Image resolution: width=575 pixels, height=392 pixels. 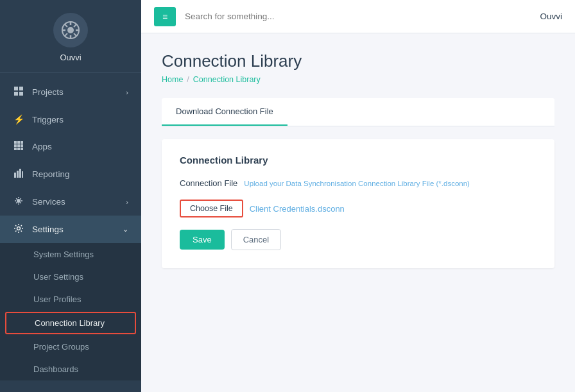 I want to click on settings-icon, so click(x=19, y=230).